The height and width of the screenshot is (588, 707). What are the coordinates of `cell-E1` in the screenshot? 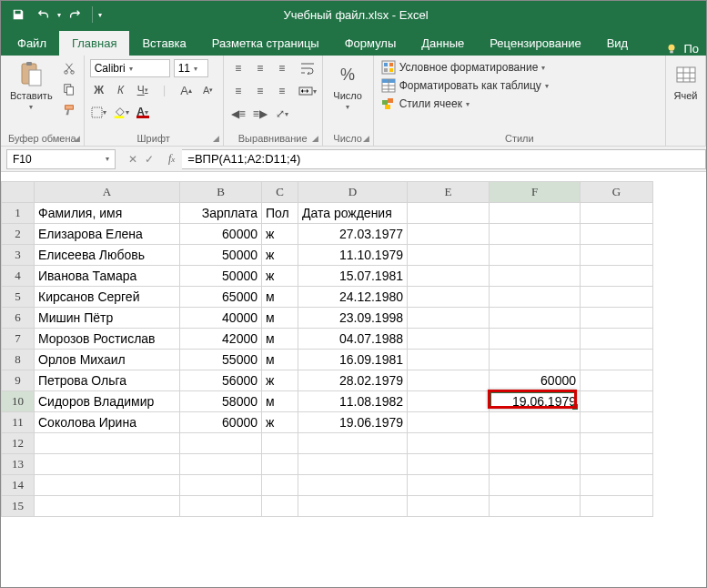 It's located at (449, 213).